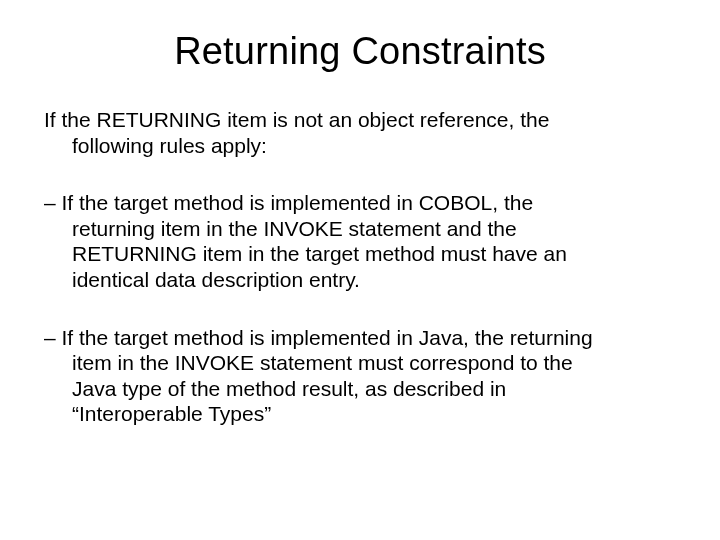 The height and width of the screenshot is (540, 720). What do you see at coordinates (360, 132) in the screenshot?
I see `intro-paragraph: If the RETURNING item is not an object r…` at bounding box center [360, 132].